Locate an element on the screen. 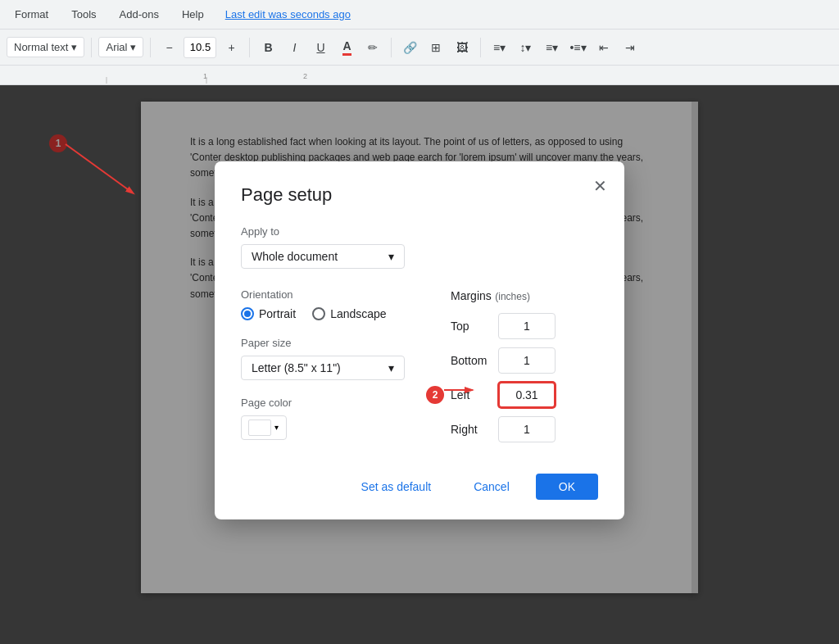 The height and width of the screenshot is (644, 839). menu-help: Help is located at coordinates (193, 15).